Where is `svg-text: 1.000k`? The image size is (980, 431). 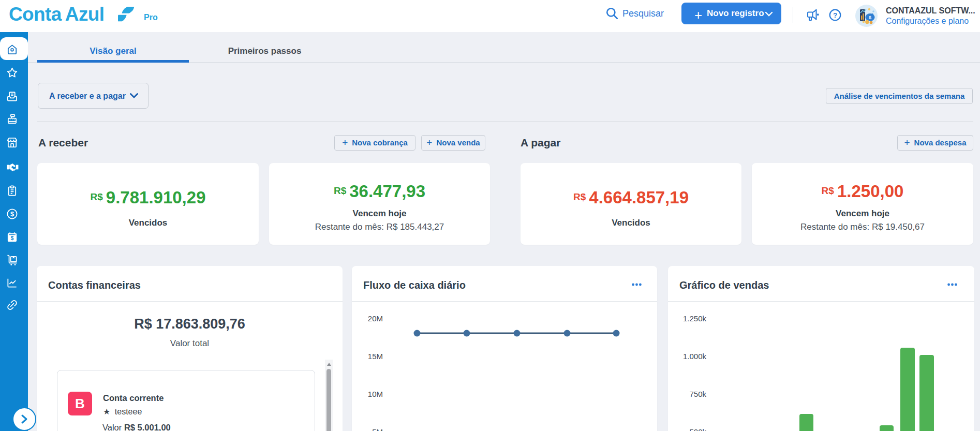
svg-text: 1.000k is located at coordinates (695, 356).